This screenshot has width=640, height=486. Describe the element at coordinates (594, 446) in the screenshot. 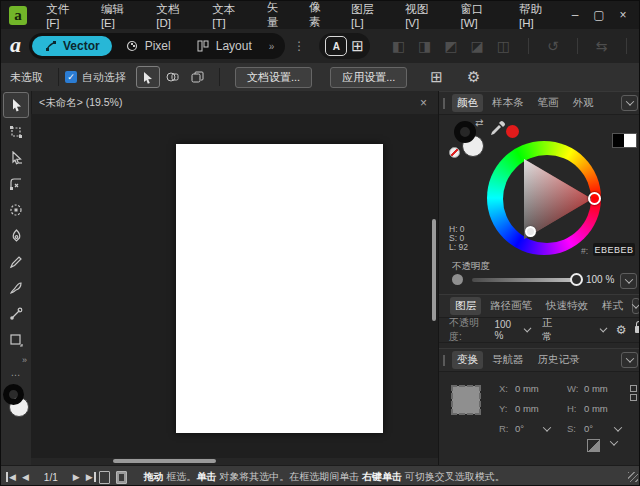

I see `transform-origin-icon` at that location.